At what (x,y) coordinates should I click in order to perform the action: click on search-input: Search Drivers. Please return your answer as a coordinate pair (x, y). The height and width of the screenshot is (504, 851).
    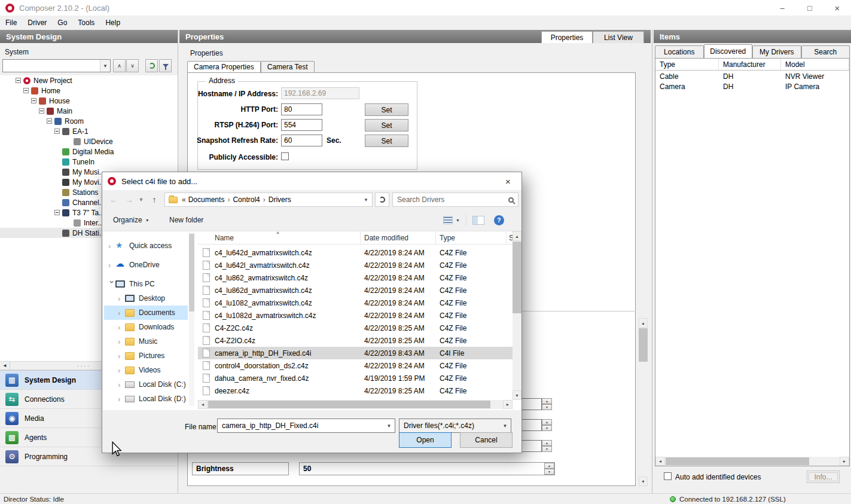
    Looking at the image, I should click on (456, 200).